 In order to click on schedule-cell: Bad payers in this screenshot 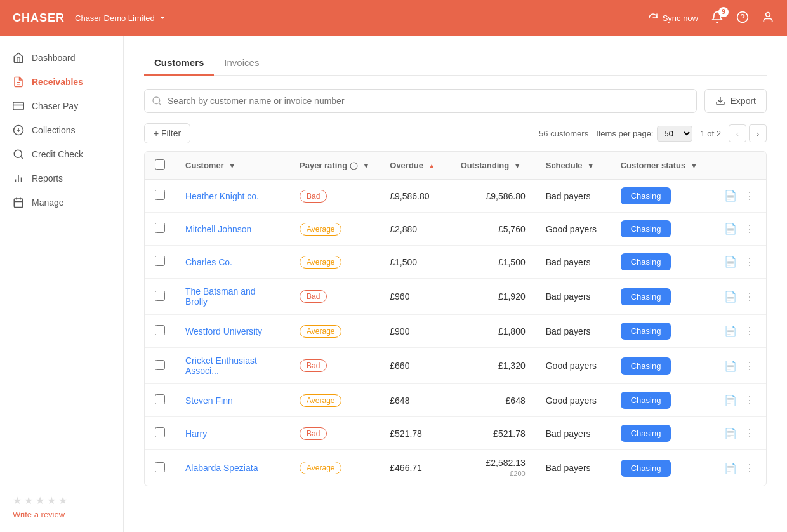, I will do `click(573, 262)`.